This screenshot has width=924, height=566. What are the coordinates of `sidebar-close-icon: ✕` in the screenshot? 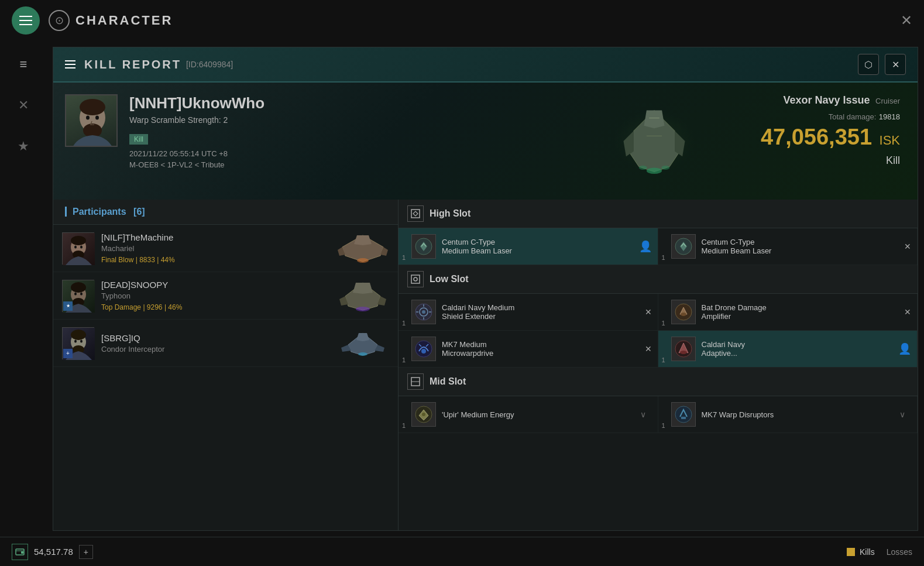 It's located at (23, 105).